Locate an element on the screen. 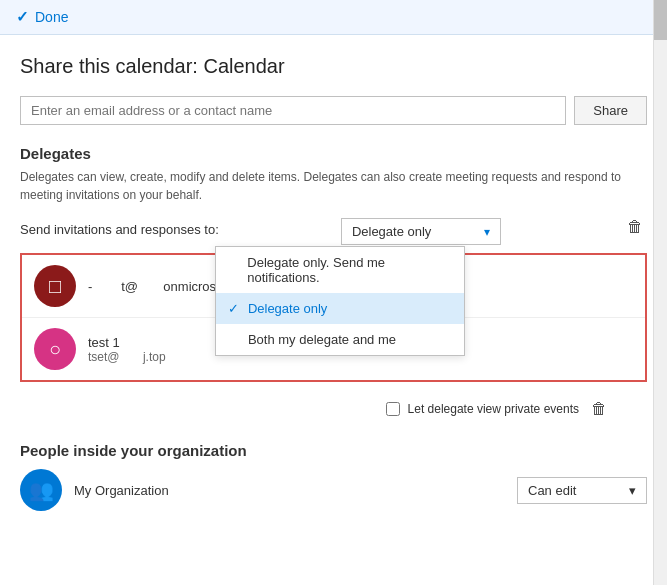 Image resolution: width=667 pixels, height=585 pixels. search-input is located at coordinates (293, 110).